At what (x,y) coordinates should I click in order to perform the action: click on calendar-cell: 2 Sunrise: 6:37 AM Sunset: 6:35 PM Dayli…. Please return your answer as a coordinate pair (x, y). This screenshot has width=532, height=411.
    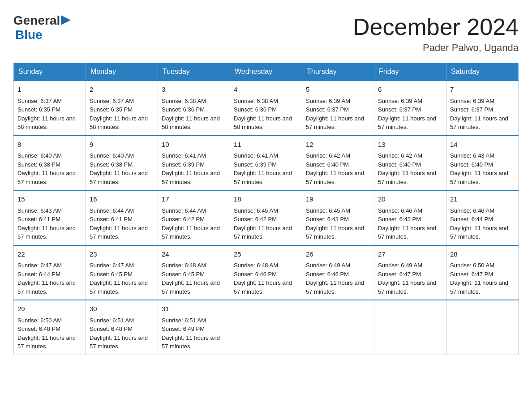
    Looking at the image, I should click on (122, 108).